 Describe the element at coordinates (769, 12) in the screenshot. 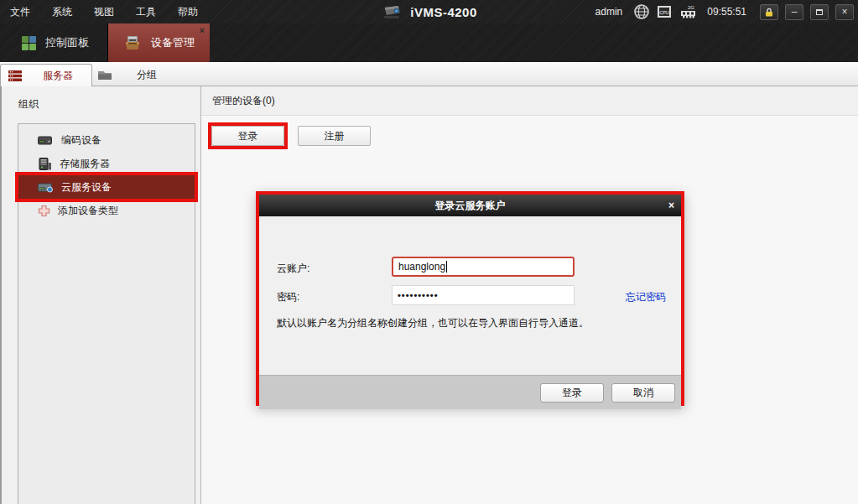

I see `lock-icon` at that location.